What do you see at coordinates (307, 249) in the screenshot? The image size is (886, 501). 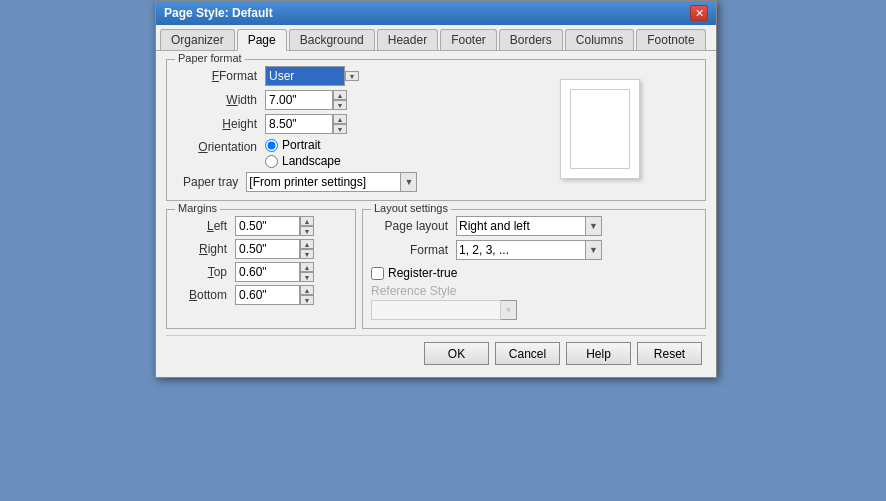 I see `right-spinner: ▲ ▼` at bounding box center [307, 249].